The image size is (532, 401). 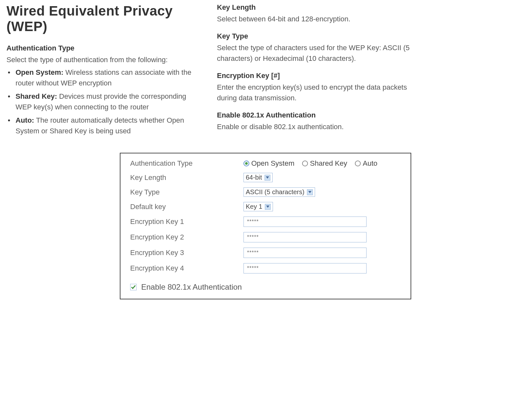 I want to click on radio-label: Open System, so click(x=273, y=163).